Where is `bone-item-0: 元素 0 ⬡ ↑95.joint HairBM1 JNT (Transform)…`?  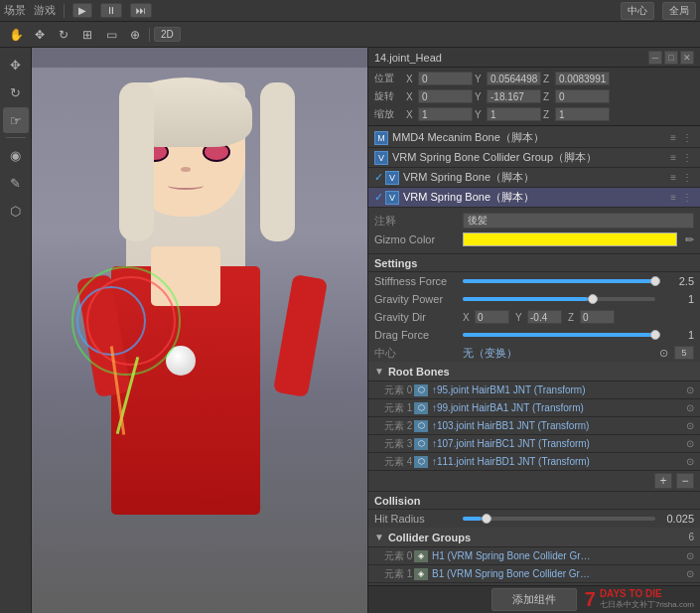 bone-item-0: 元素 0 ⬡ ↑95.joint HairBM1 JNT (Transform)… is located at coordinates (534, 390).